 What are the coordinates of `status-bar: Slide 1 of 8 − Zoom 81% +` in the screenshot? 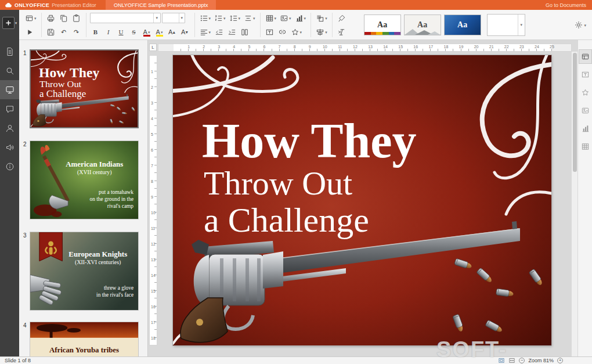 It's located at (296, 360).